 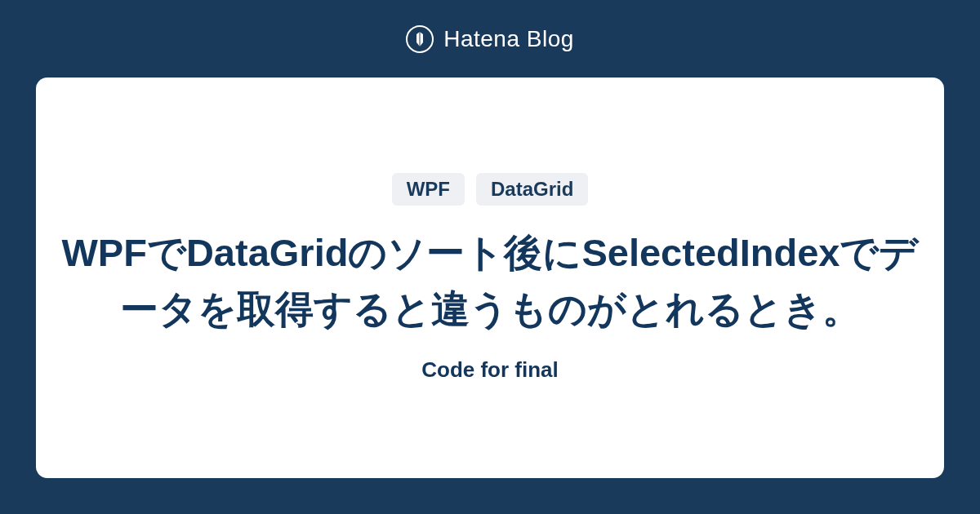 I want to click on tag-list: WPF DataGrid, so click(x=490, y=189).